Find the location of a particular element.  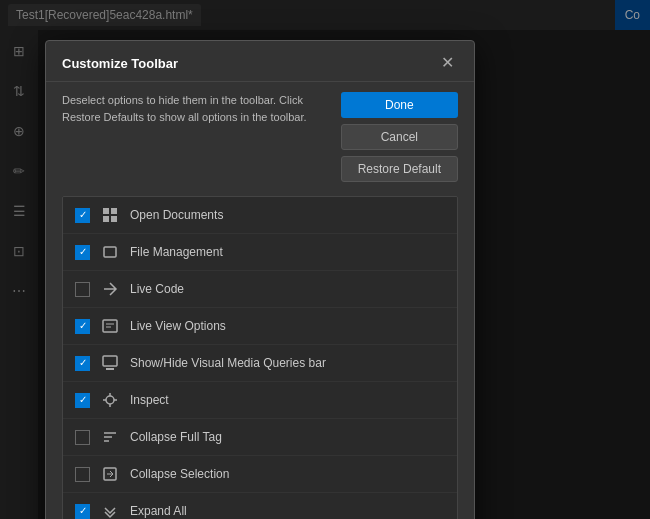

item-label: Live Code is located at coordinates (157, 289).